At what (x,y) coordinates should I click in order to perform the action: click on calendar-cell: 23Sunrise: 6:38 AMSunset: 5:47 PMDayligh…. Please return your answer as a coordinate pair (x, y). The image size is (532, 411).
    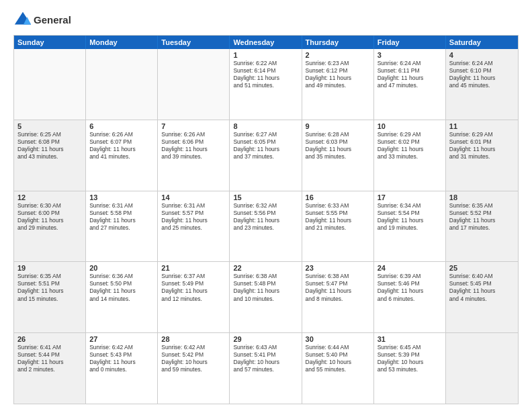
    Looking at the image, I should click on (339, 297).